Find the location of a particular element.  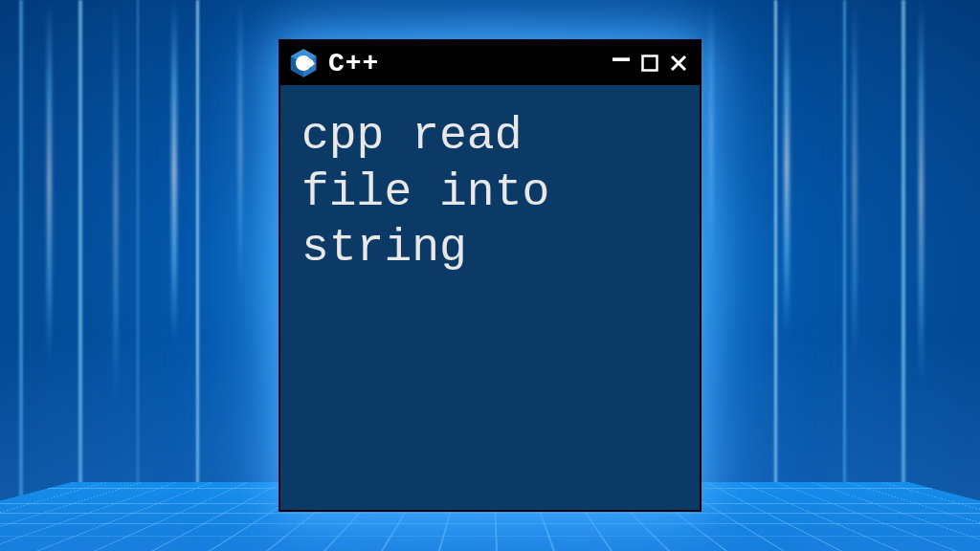

body-text: cpp read file into string is located at coordinates (490, 192).